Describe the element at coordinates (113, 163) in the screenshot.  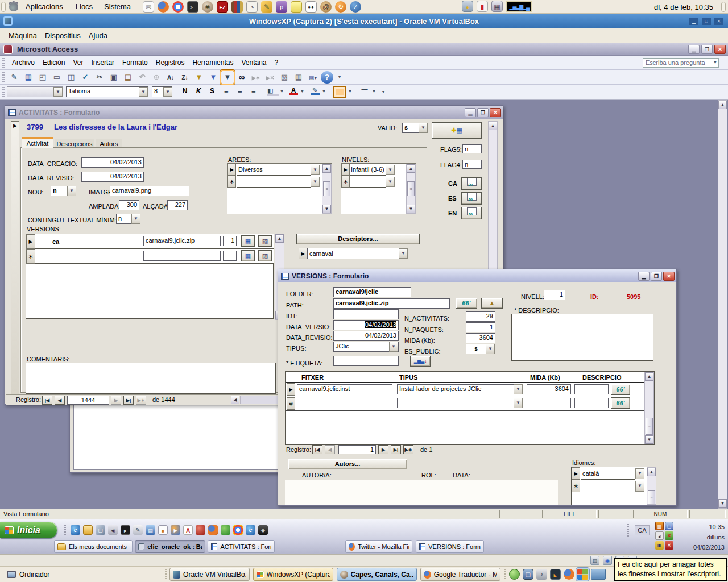
I see `data-creacio-input: 04/02/2013` at that location.